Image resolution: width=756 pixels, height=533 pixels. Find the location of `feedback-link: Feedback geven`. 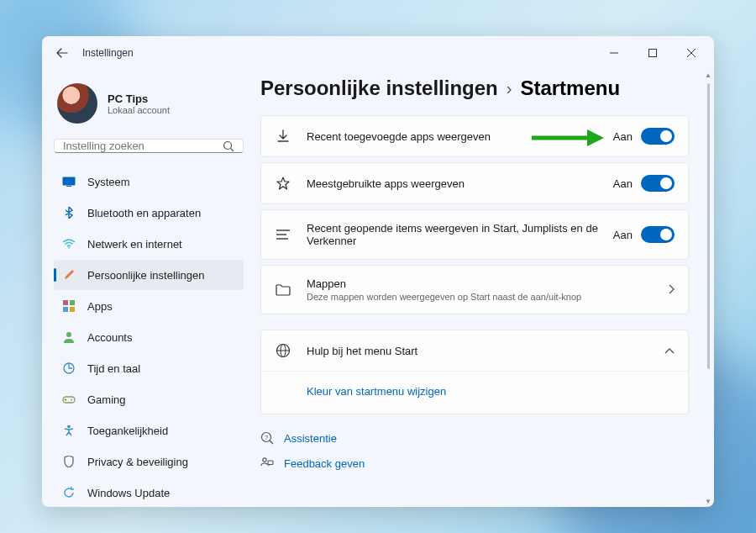

feedback-link: Feedback geven is located at coordinates (475, 463).